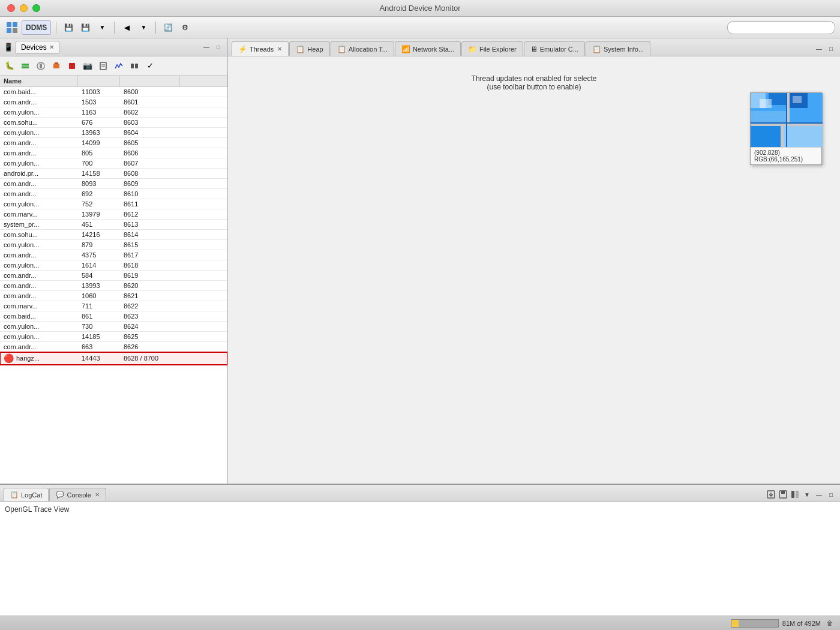 This screenshot has height=630, width=840. Describe the element at coordinates (114, 306) in the screenshot. I see `table-row: com.marv...7118622` at that location.